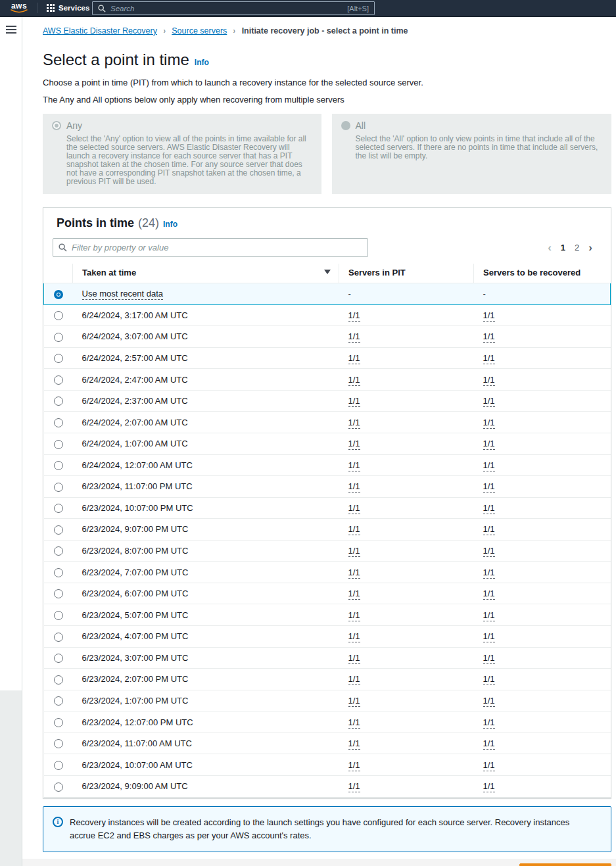  I want to click on filter-input, so click(217, 247).